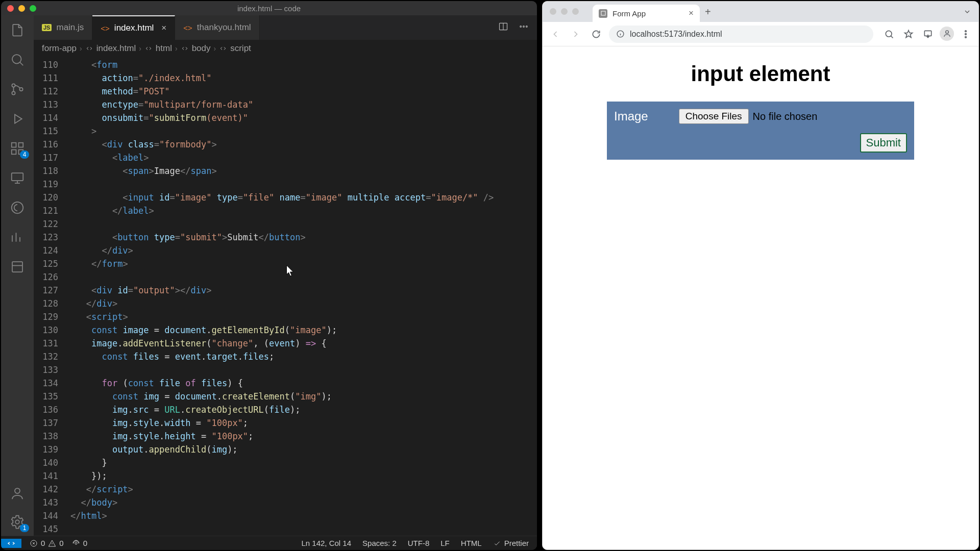 This screenshot has width=980, height=551. I want to click on url-text: localhost:5173/index.html, so click(676, 34).